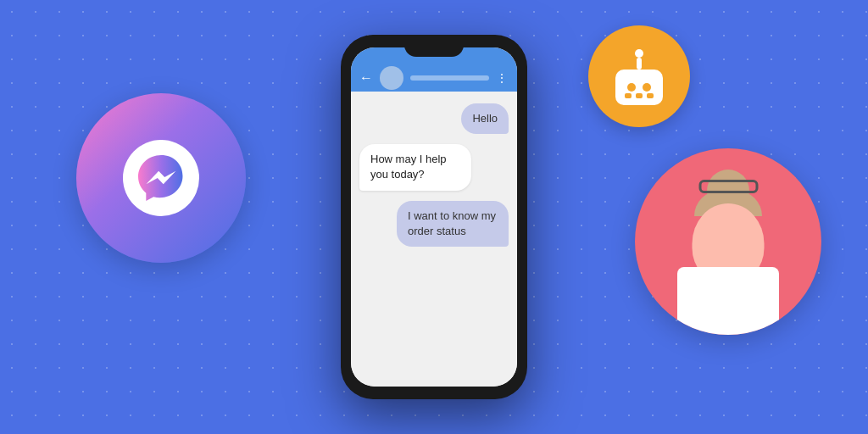 The width and height of the screenshot is (868, 434). What do you see at coordinates (366, 78) in the screenshot?
I see `back-arrow: ←` at bounding box center [366, 78].